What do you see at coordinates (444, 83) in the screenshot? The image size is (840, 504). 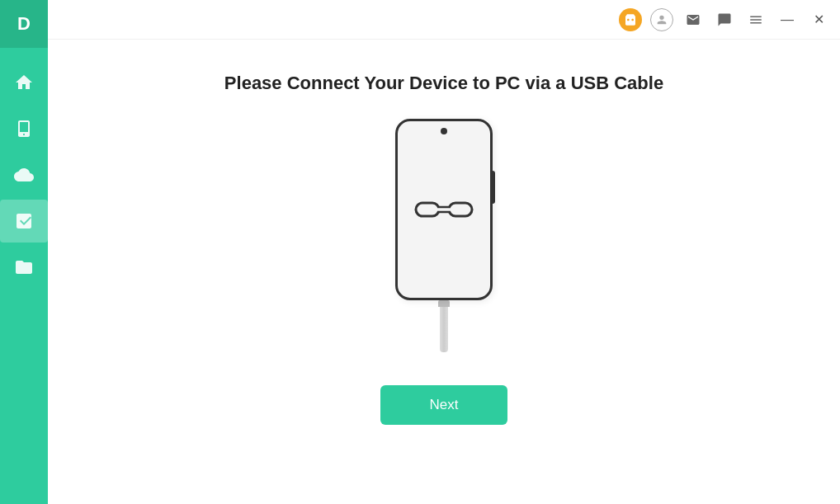 I see `page-title: Please Connect Your Device to PC via a U…` at bounding box center [444, 83].